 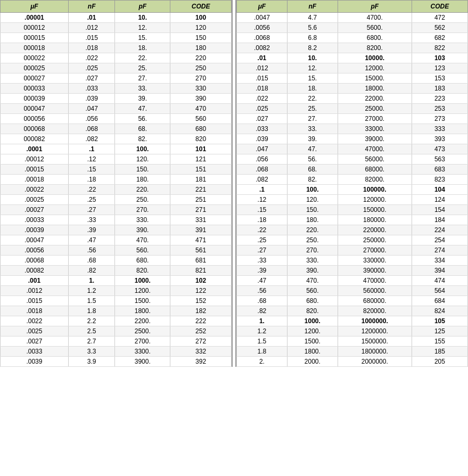 What do you see at coordinates (262, 99) in the screenshot?
I see `cell-uf: .022` at bounding box center [262, 99].